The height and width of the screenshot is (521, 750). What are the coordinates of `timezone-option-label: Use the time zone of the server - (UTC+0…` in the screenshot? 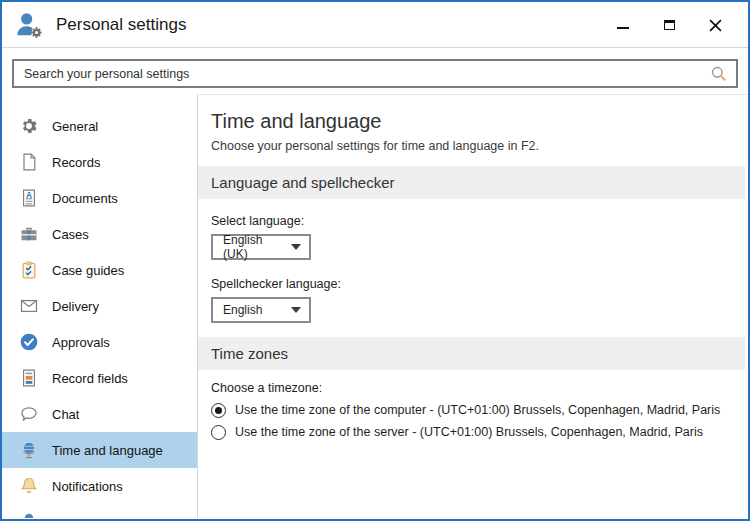 It's located at (469, 432).